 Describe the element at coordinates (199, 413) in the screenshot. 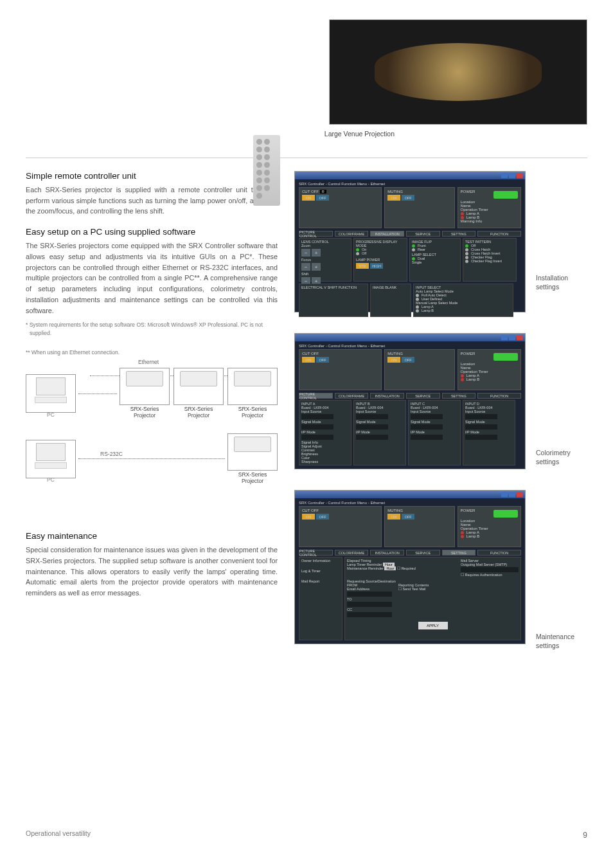

I see `proj-label-2: SRX-SeriesProjector` at that location.